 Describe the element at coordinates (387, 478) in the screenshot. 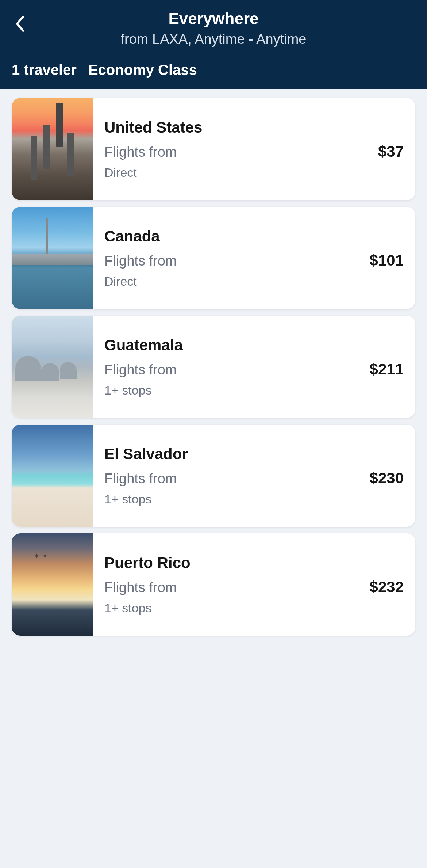

I see `price: $230` at that location.